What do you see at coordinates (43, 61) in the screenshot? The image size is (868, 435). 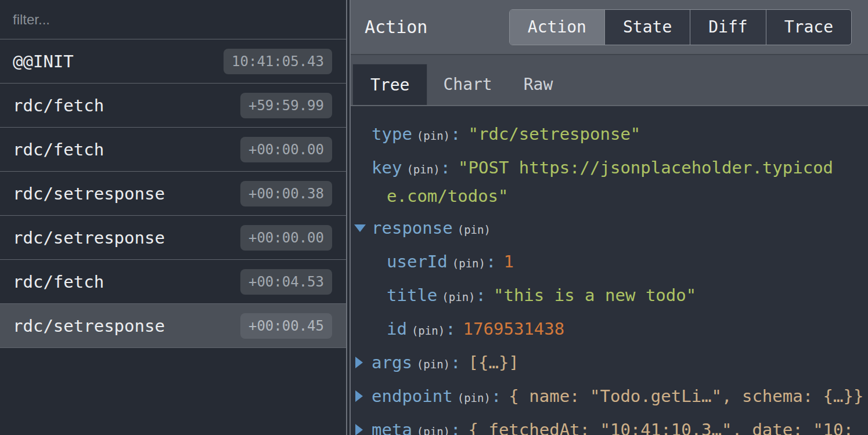 I see `action-name: @@INIT` at bounding box center [43, 61].